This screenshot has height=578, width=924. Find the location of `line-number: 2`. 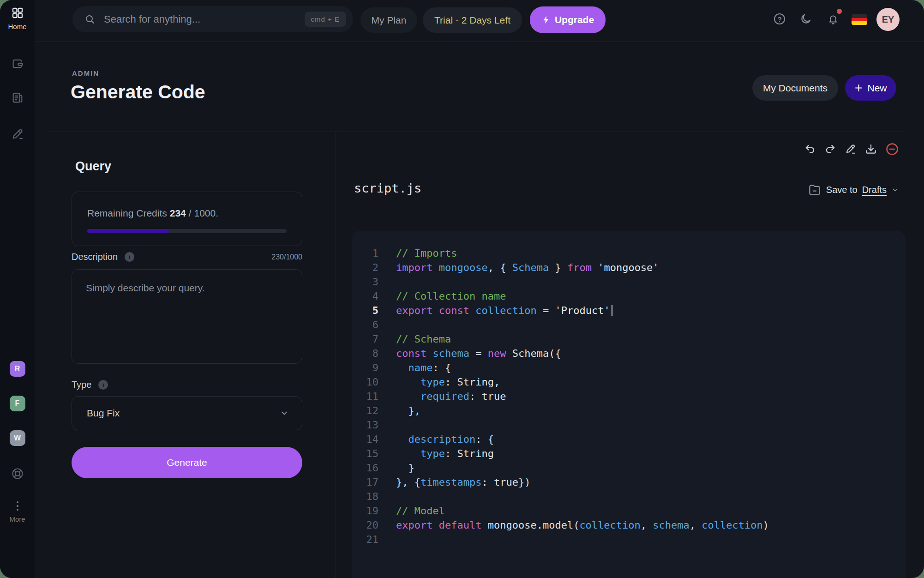

line-number: 2 is located at coordinates (366, 268).